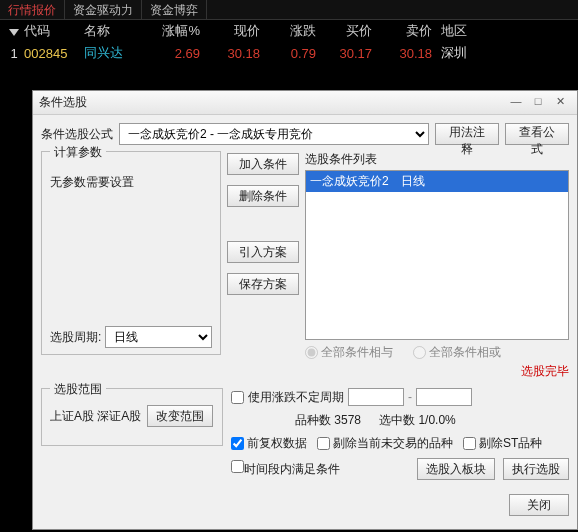 This screenshot has width=578, height=532. What do you see at coordinates (385, 444) in the screenshot?
I see `chk-excl-notrade: 剔除当前未交易的品种` at bounding box center [385, 444].